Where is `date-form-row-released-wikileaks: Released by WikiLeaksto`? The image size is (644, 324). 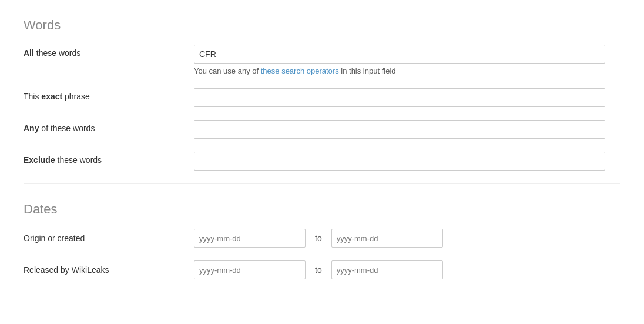 date-form-row-released-wikileaks: Released by WikiLeaksto is located at coordinates (322, 270).